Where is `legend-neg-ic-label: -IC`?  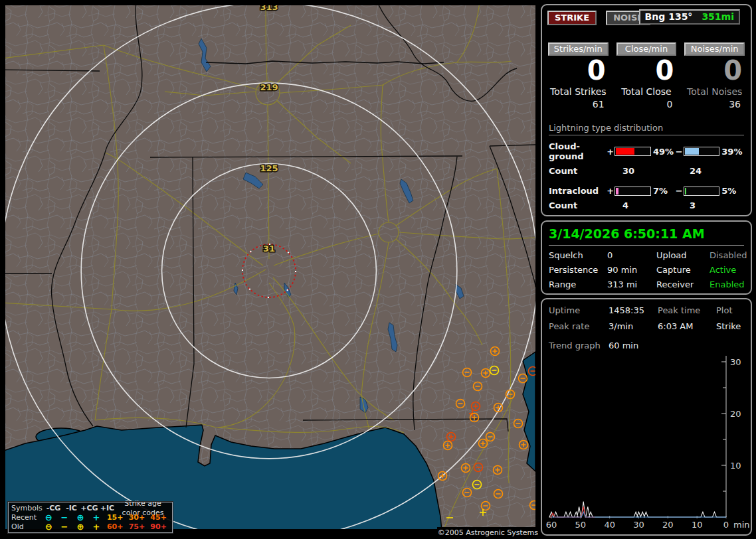
legend-neg-ic-label: -IC is located at coordinates (72, 508).